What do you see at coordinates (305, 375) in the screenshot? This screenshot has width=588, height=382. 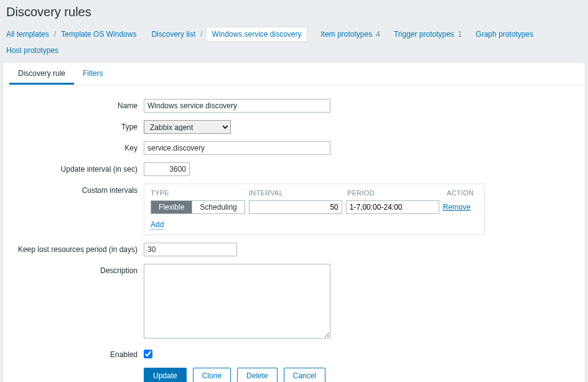 I see `cancel-button: Cancel` at bounding box center [305, 375].